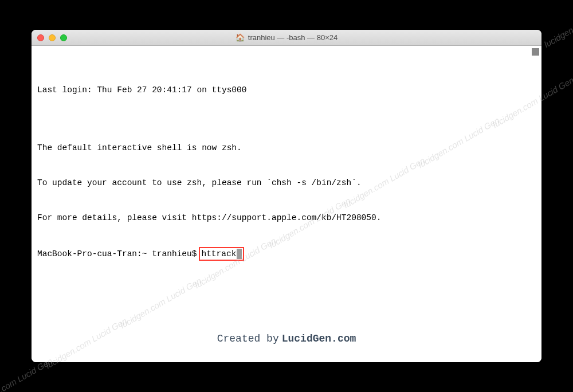 The width and height of the screenshot is (573, 392). What do you see at coordinates (293, 38) in the screenshot?
I see `title-text: tranhieu — -bash — 80×24` at bounding box center [293, 38].